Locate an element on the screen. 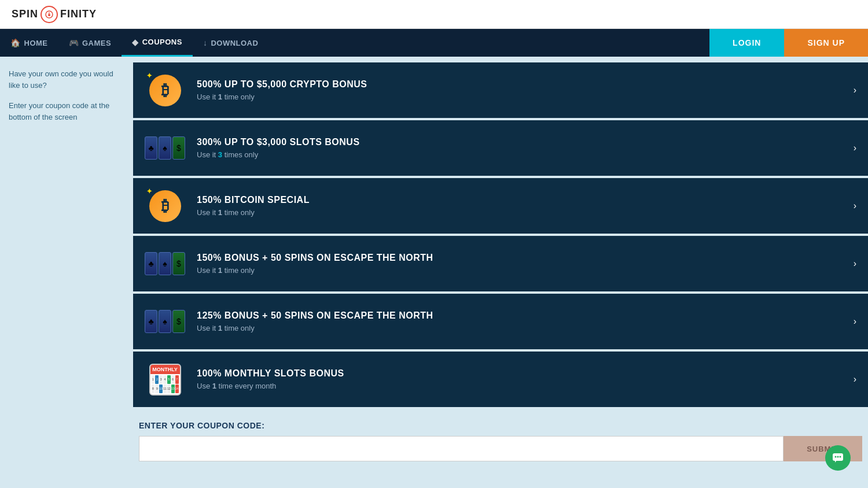 This screenshot has width=868, height=488. chevron-right-icon: › is located at coordinates (855, 90).